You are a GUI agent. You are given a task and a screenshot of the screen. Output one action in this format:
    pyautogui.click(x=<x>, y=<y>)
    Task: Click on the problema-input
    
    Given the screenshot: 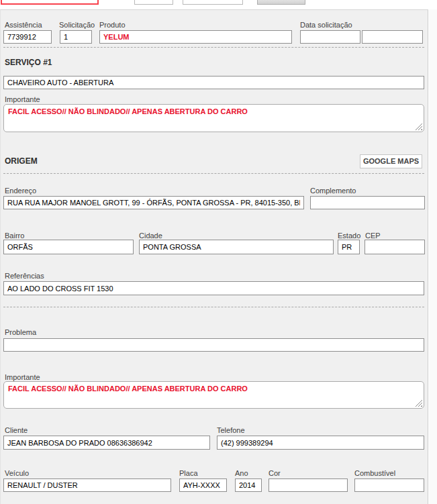 What is the action you would take?
    pyautogui.click(x=213, y=345)
    